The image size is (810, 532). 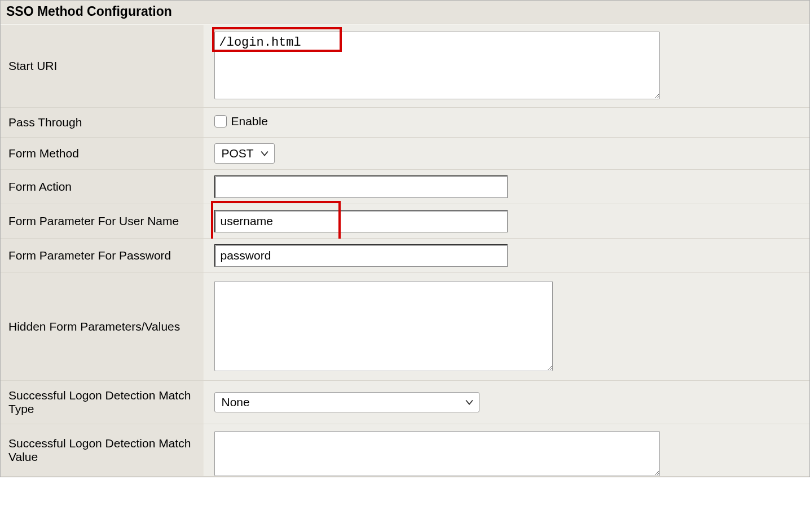 What do you see at coordinates (405, 187) in the screenshot?
I see `row-form-action: Form Action` at bounding box center [405, 187].